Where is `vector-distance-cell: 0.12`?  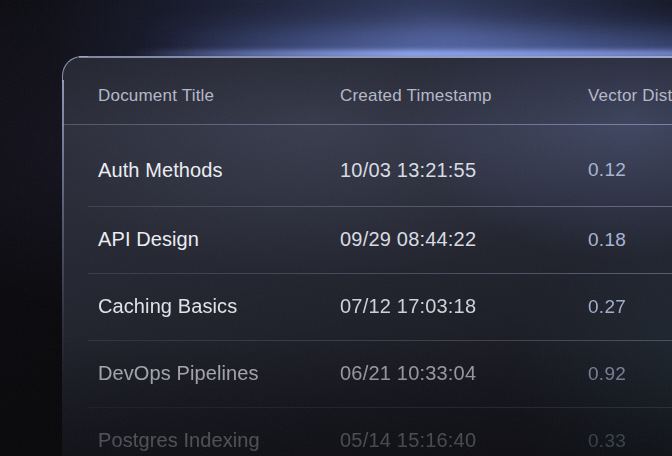
vector-distance-cell: 0.12 is located at coordinates (630, 170).